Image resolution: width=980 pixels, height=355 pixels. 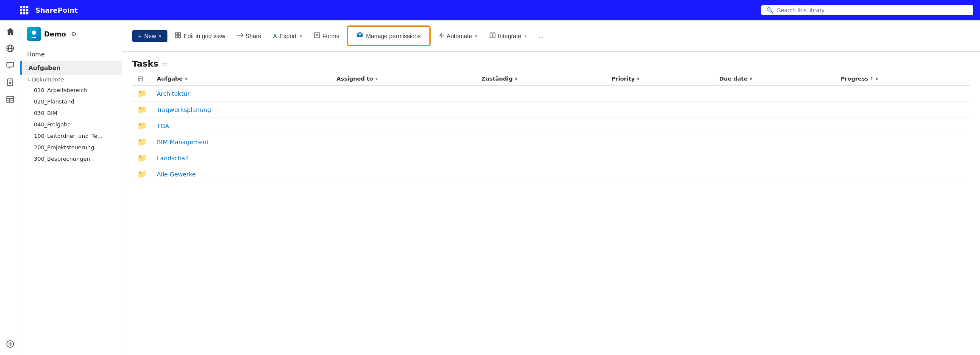 What do you see at coordinates (176, 174) in the screenshot?
I see `aufgabe-link: Alle Gewerke` at bounding box center [176, 174].